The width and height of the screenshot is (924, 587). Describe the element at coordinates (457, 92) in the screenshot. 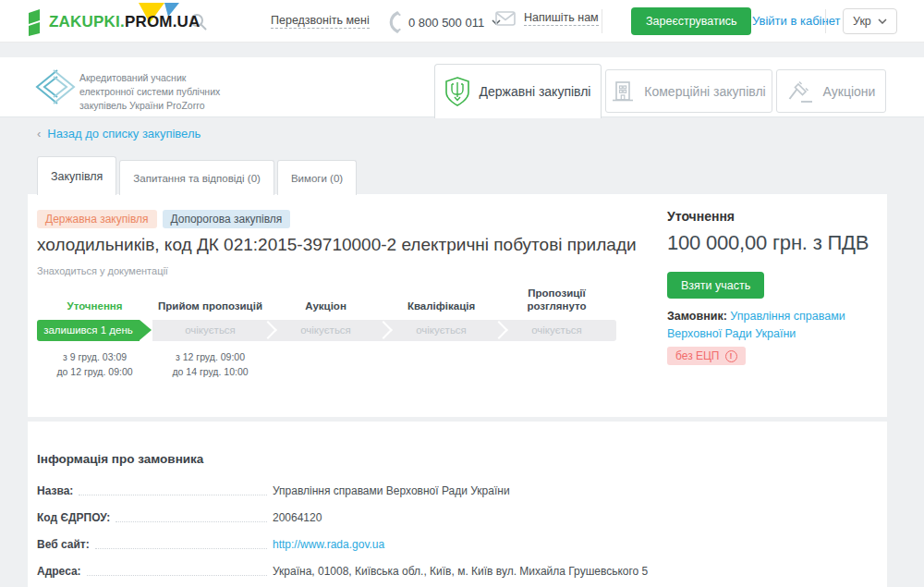

I see `trident-emblem-icon` at that location.